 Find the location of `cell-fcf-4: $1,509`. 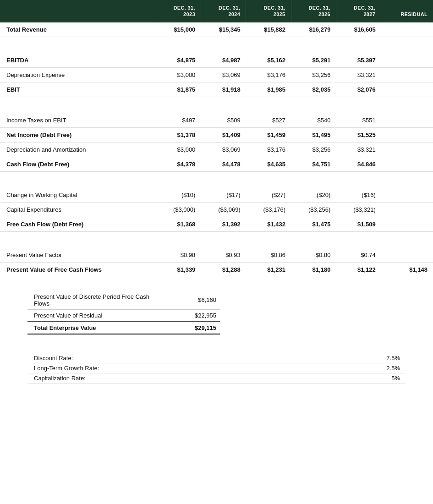

cell-fcf-4: $1,509 is located at coordinates (358, 224).